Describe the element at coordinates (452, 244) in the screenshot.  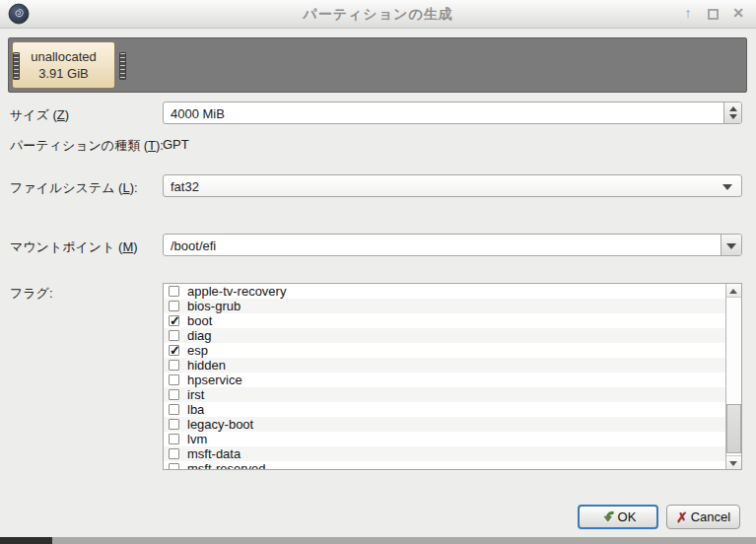
I see `mountpoint-combobox: /boot/efi` at that location.